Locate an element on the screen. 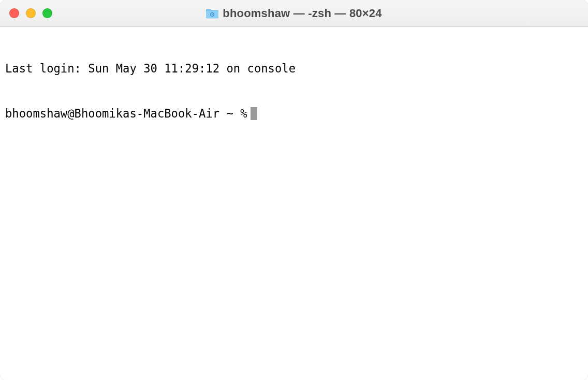  prompt-line: bhoomshaw@Bhoomikas-MacBook-Air ~ % is located at coordinates (294, 114).